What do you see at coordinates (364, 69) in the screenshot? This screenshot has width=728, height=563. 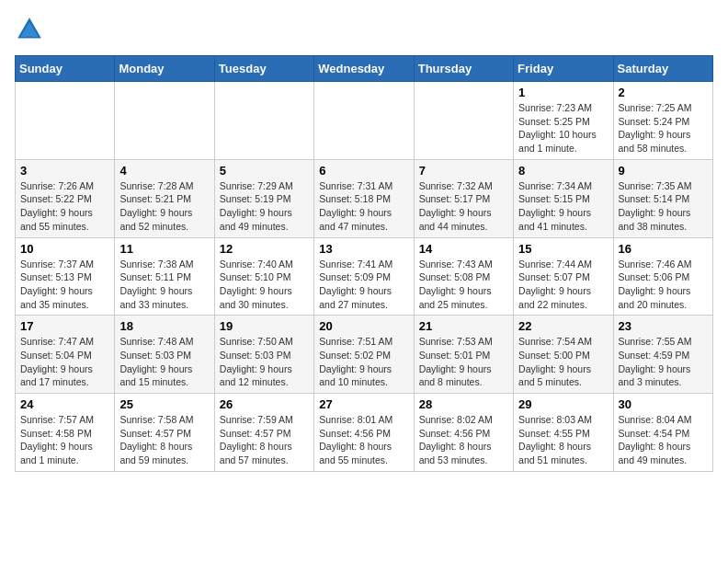 I see `weekday-header-wednesday: Wednesday` at bounding box center [364, 69].